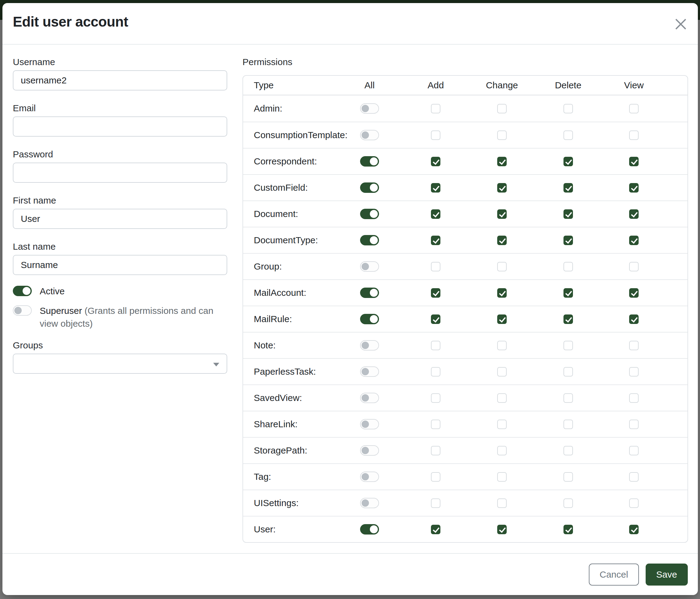  Describe the element at coordinates (634, 529) in the screenshot. I see `user-view-checkbox` at that location.